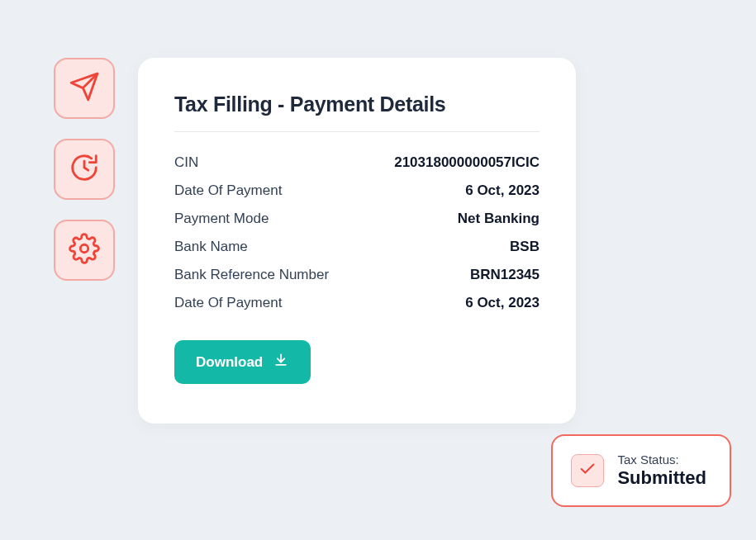 This screenshot has height=540, width=756. Describe the element at coordinates (251, 275) in the screenshot. I see `detail-label: Bank Reference Number` at that location.